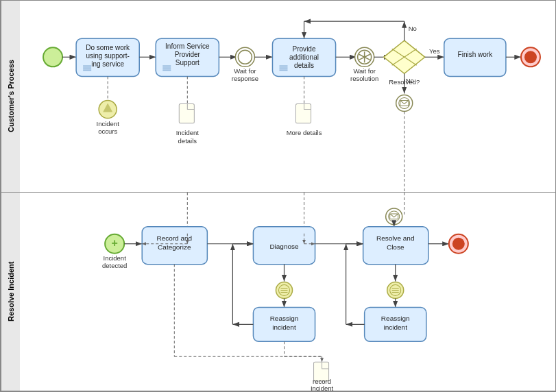 Image resolution: width=556 pixels, height=392 pixels. What do you see at coordinates (114, 266) in the screenshot?
I see `incident-detected-label2: detected` at bounding box center [114, 266].